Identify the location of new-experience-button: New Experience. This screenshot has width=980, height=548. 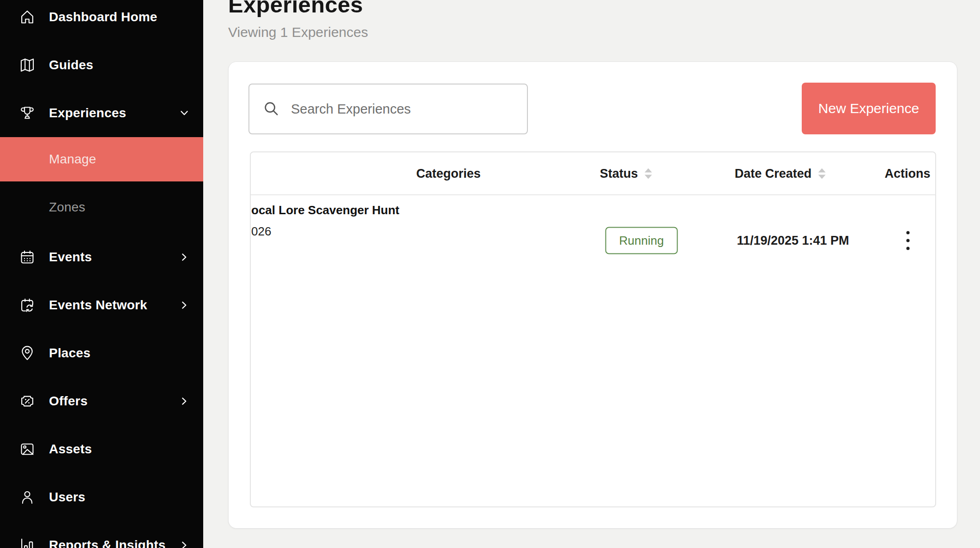
(869, 108).